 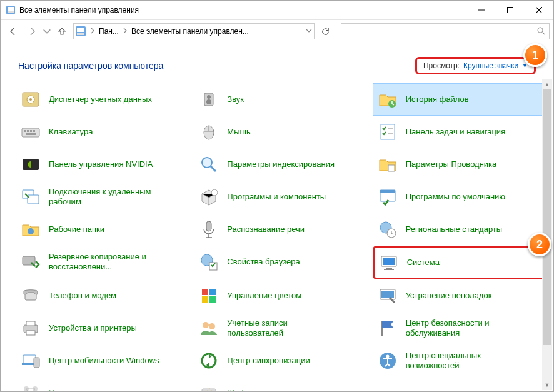 What do you see at coordinates (209, 229) in the screenshot?
I see `microphone-icon` at bounding box center [209, 229].